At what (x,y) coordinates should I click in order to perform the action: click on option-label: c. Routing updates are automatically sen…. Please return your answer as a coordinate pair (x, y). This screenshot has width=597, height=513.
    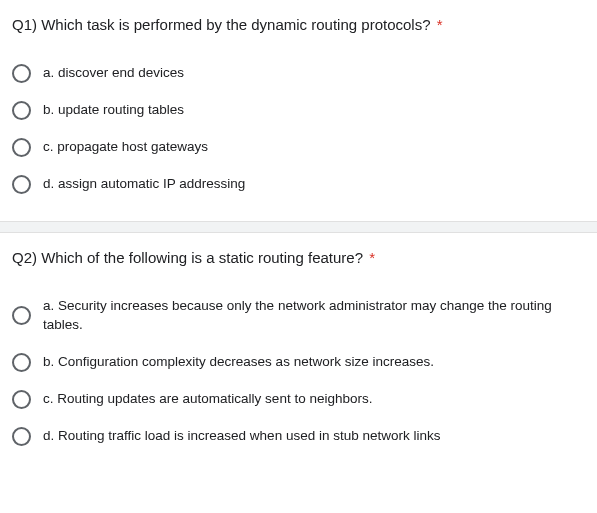
    Looking at the image, I should click on (208, 400).